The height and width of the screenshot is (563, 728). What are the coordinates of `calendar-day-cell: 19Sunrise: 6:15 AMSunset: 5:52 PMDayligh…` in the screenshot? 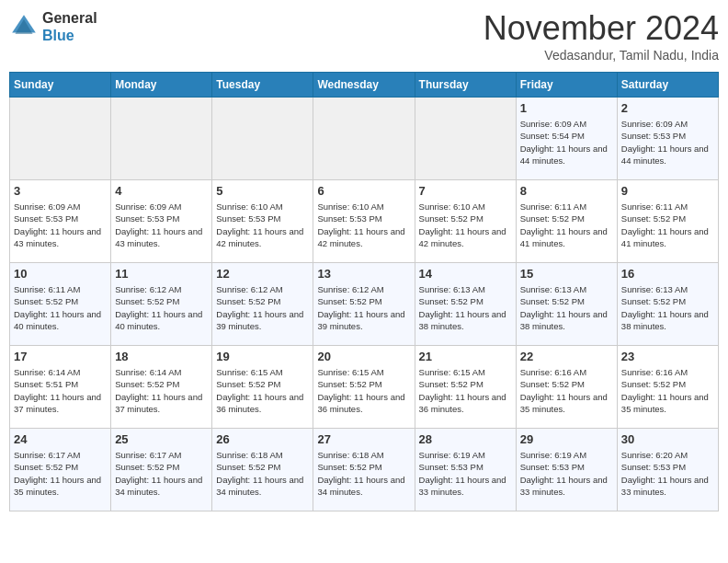 It's located at (263, 387).